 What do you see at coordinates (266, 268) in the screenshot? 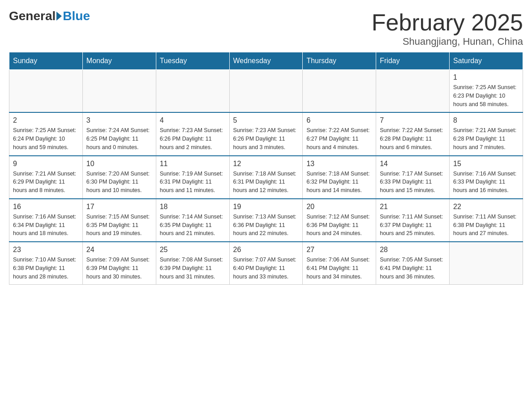
I see `day-info: Sunrise: 7:07 AM Sunset: 6:40 PM Dayligh…` at bounding box center [266, 268].